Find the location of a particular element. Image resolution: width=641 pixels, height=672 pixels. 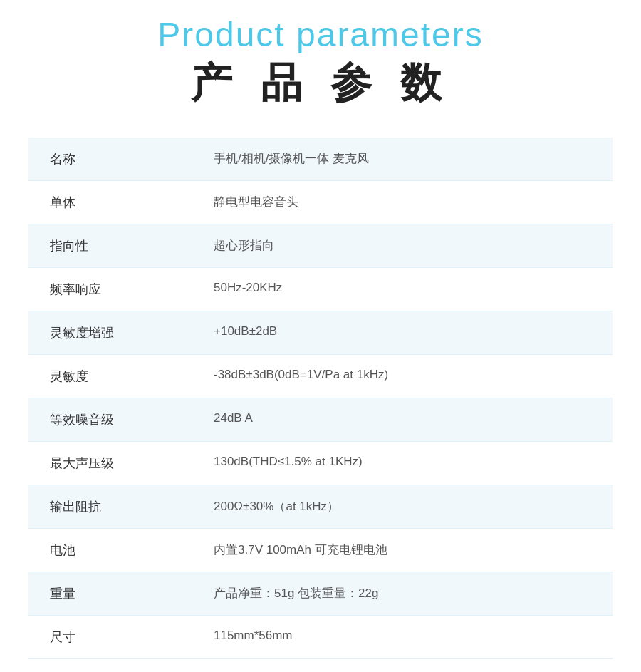

param-label: 频率响应 is located at coordinates (107, 289).